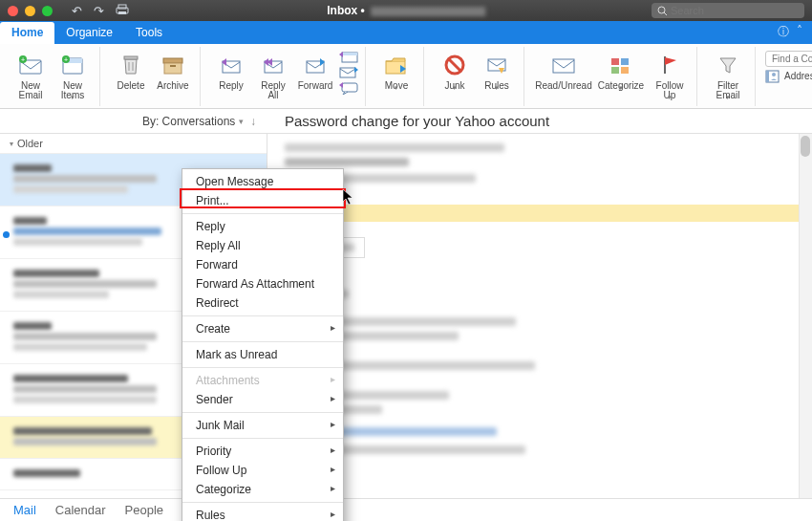  I want to click on bottom-navigation: Mail Calendar People, so click(406, 510).